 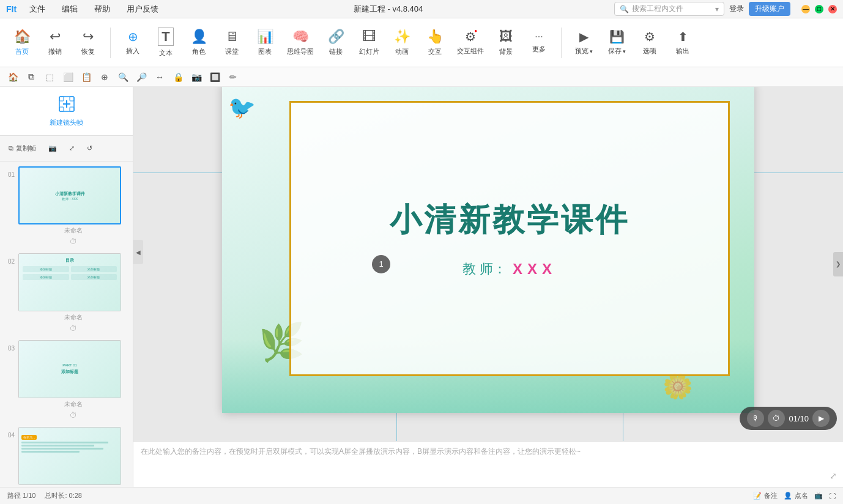 I want to click on chart-icon: 📊, so click(x=266, y=37).